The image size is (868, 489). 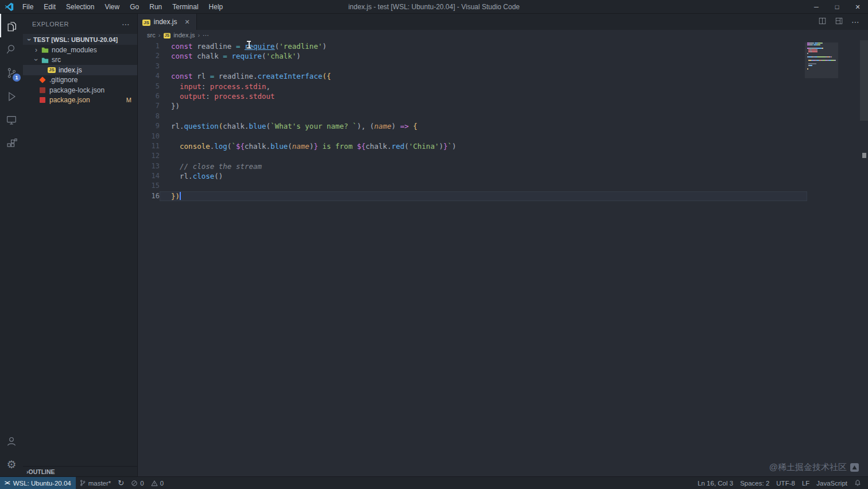 I want to click on js-icon: JS, so click(x=52, y=70).